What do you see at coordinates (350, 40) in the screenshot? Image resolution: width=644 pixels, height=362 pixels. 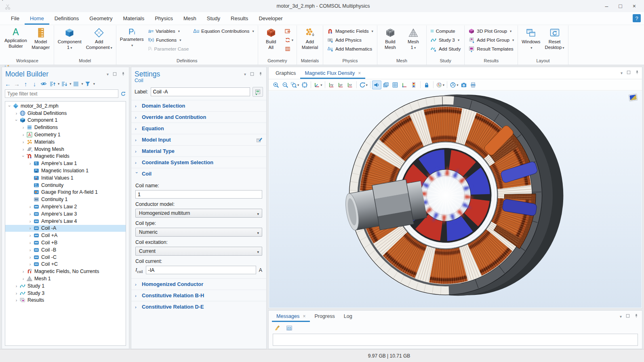 I see `ribbon-button-add-physics: Add Physics` at bounding box center [350, 40].